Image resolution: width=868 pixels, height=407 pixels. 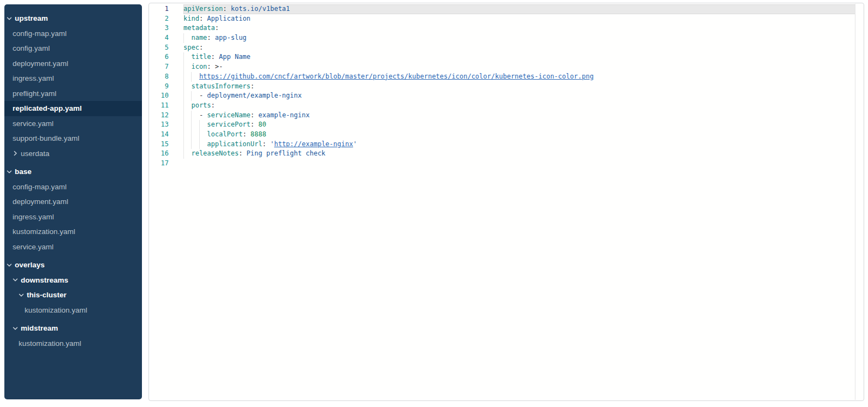 I want to click on line-content: - serviceName: example-nginx, so click(x=520, y=116).